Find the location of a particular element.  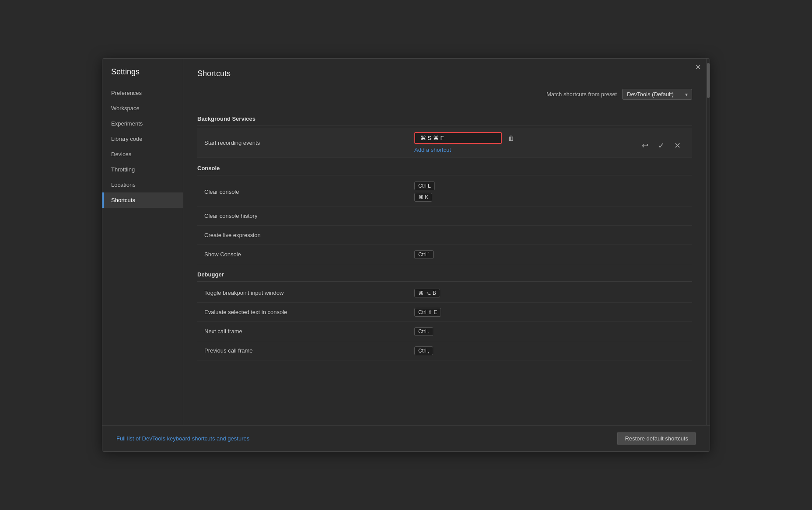

shortcut-row-create-live-expression: Create live expression is located at coordinates (444, 235).